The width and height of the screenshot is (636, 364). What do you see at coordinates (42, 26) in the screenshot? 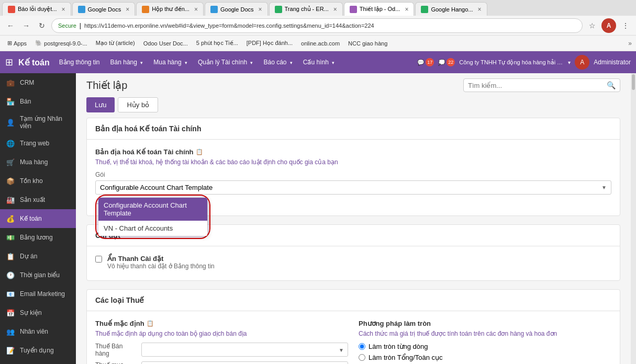
I see `reload-button: ↻` at bounding box center [42, 26].